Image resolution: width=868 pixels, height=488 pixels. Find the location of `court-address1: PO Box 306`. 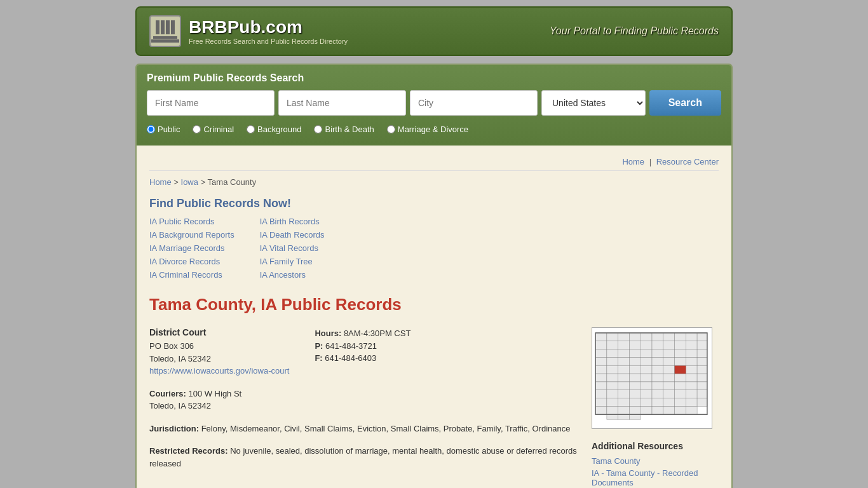

court-address1: PO Box 306 is located at coordinates (219, 346).